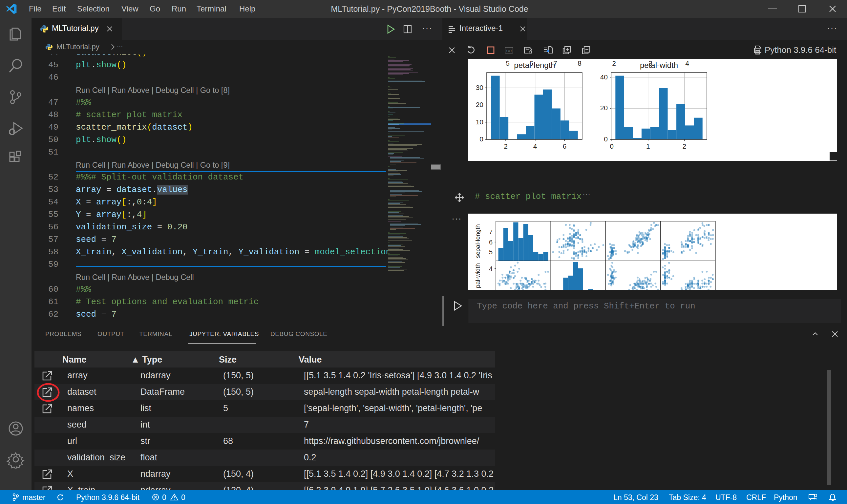 This screenshot has height=504, width=847. I want to click on svg-text: pal-width, so click(477, 276).